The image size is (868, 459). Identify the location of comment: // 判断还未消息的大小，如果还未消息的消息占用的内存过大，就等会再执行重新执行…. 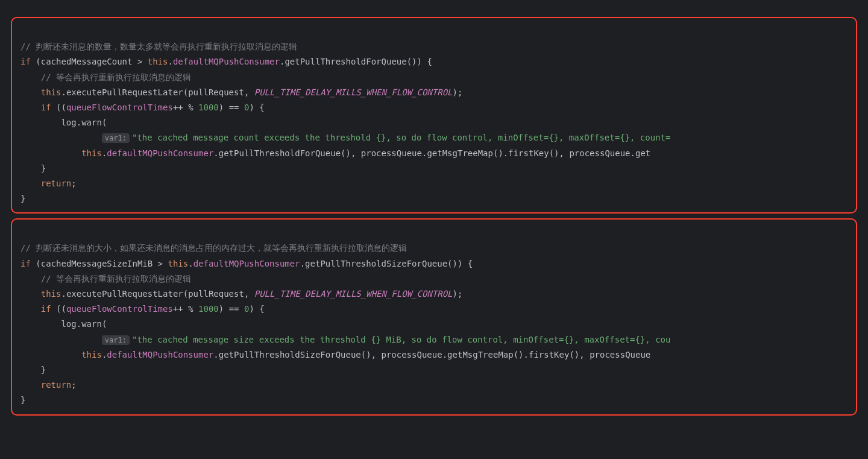
(213, 248).